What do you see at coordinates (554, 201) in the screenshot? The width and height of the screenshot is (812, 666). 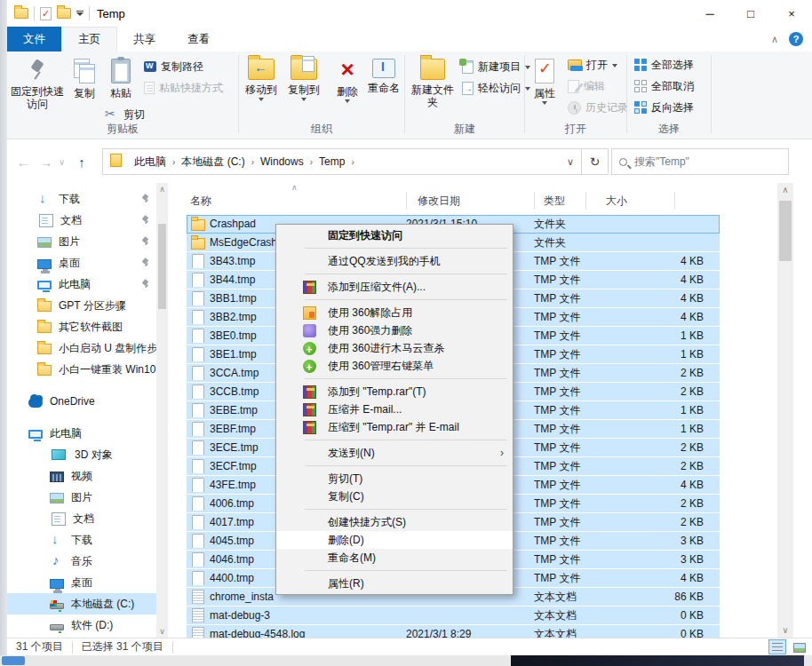 I see `column-header-type: 类型` at bounding box center [554, 201].